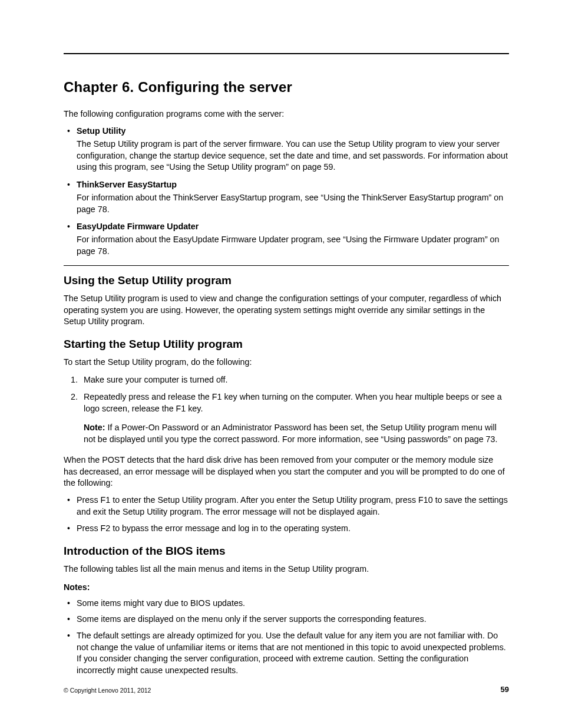 This screenshot has height=728, width=562. What do you see at coordinates (286, 380) in the screenshot?
I see `step: Make sure your computer is turned off.` at bounding box center [286, 380].